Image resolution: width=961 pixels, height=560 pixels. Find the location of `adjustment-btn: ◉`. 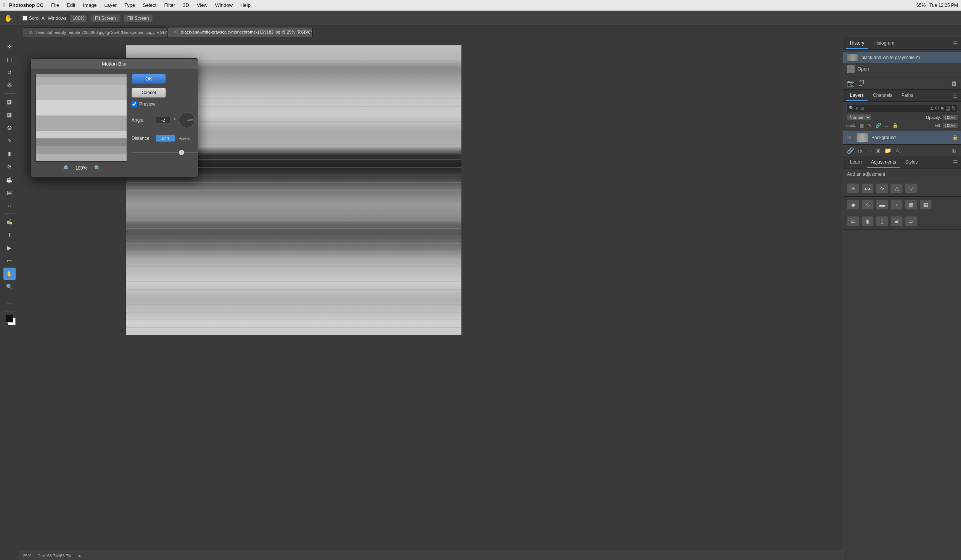

adjustment-btn: ◉ is located at coordinates (878, 151).